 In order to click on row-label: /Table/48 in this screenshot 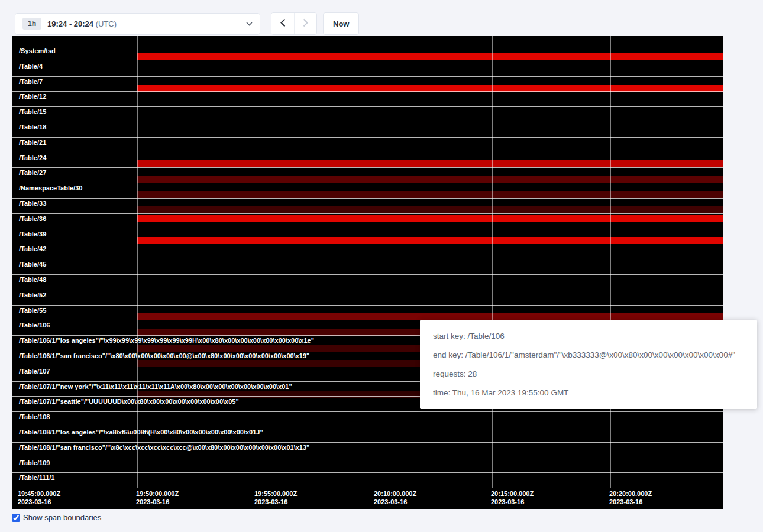, I will do `click(33, 280)`.